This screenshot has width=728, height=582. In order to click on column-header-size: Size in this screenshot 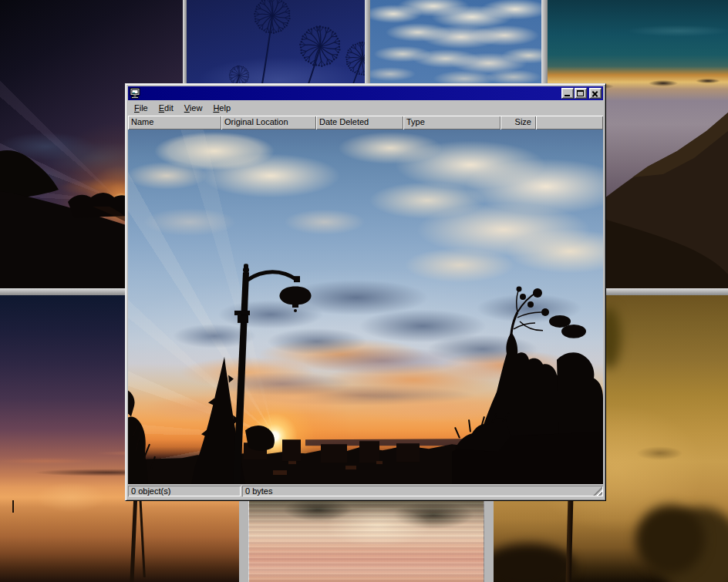, I will do `click(518, 123)`.